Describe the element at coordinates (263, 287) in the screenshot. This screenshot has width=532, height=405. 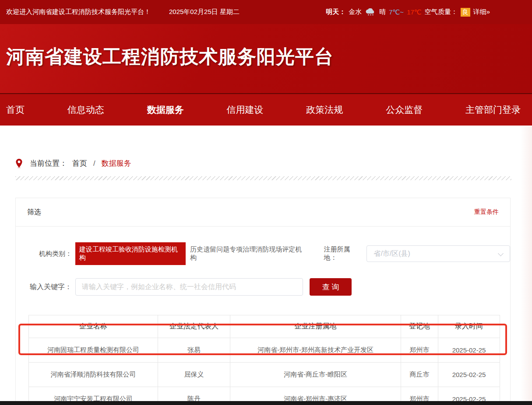
I see `keyword-filter-row: 输入关键字： 查 询` at that location.